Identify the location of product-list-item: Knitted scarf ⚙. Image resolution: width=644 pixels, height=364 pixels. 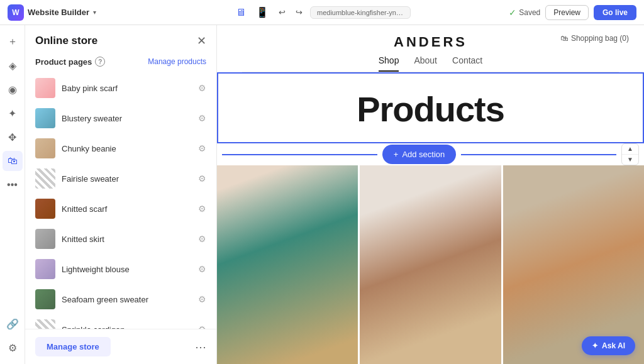
(121, 209).